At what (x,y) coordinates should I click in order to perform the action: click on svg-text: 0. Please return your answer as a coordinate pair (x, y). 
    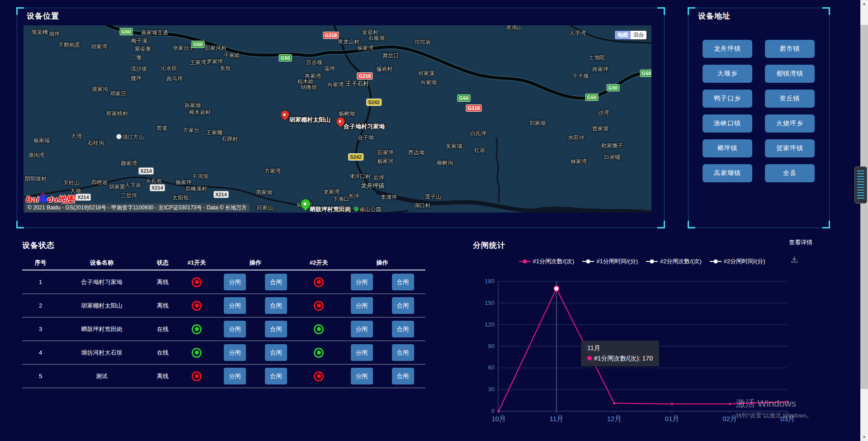
    Looking at the image, I should click on (493, 411).